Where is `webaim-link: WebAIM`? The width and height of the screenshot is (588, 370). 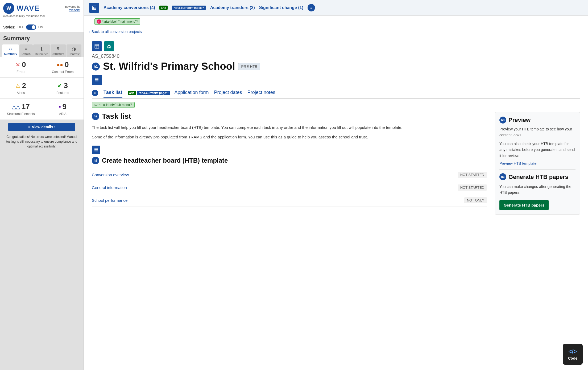
webaim-link: WebAIM is located at coordinates (75, 10).